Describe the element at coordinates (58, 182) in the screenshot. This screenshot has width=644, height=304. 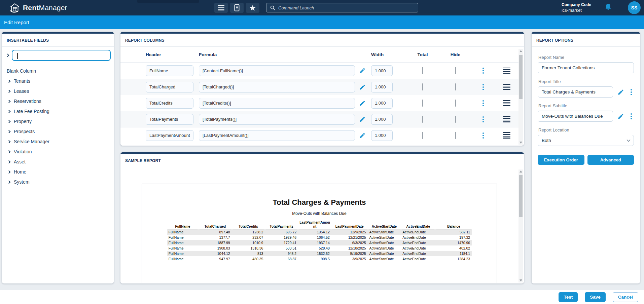
I see `tree-item: System` at that location.